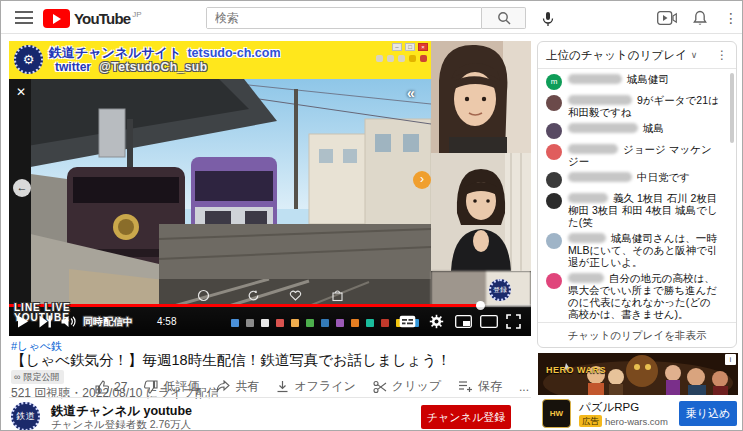  Describe the element at coordinates (637, 180) in the screenshot. I see `chat-message: 中日党です` at that location.